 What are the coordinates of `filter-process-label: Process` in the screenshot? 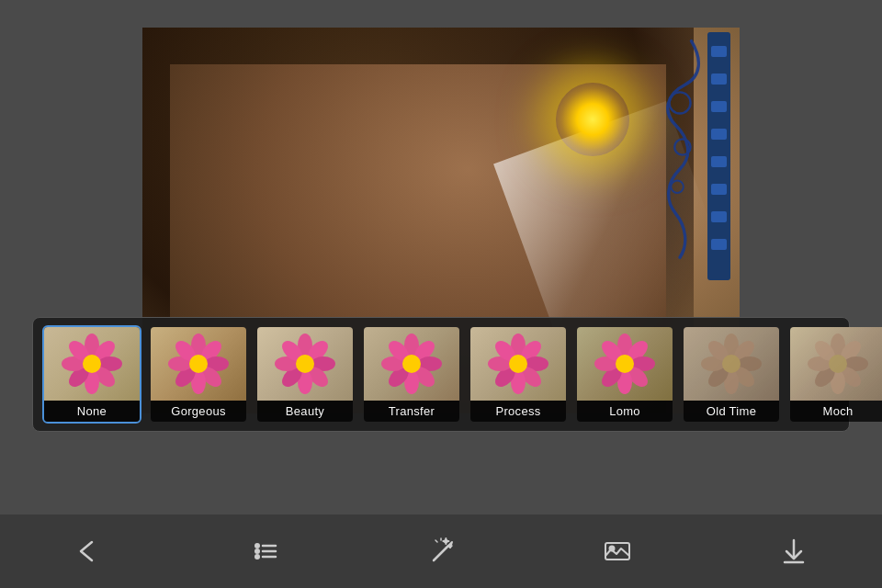 It's located at (518, 412).